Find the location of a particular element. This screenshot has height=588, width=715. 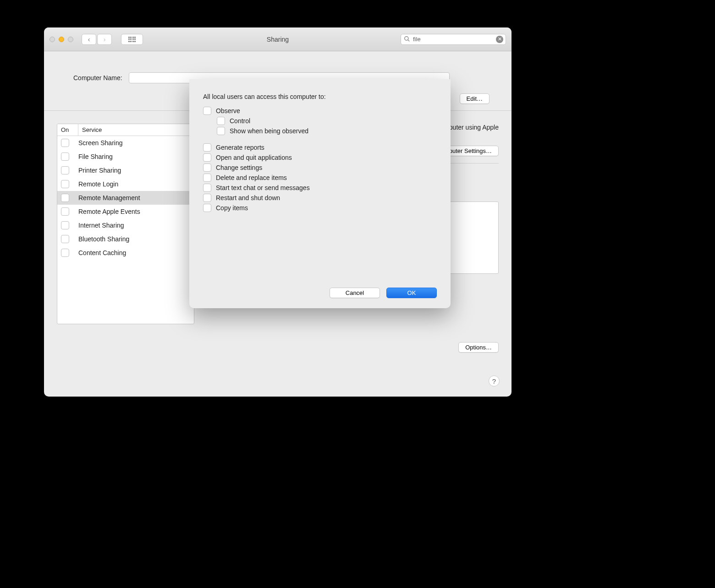

service-label: File Sharing is located at coordinates (95, 157).